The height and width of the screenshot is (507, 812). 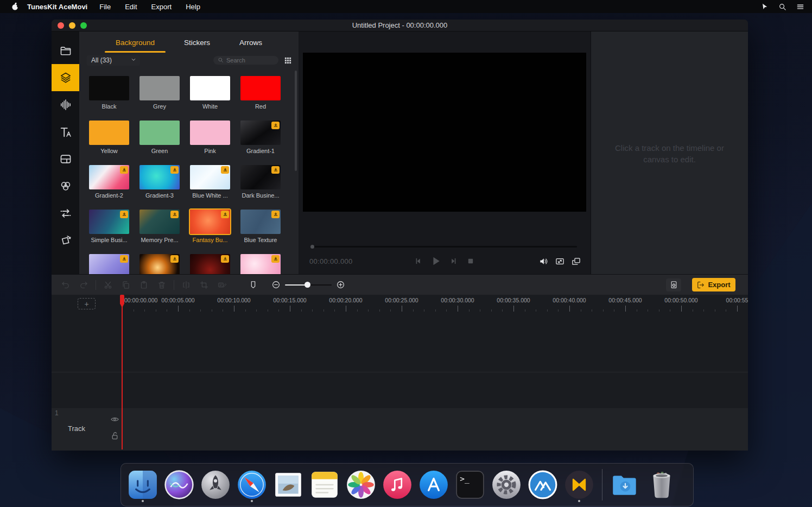 What do you see at coordinates (162, 7) in the screenshot?
I see `menu-item-export: Export` at bounding box center [162, 7].